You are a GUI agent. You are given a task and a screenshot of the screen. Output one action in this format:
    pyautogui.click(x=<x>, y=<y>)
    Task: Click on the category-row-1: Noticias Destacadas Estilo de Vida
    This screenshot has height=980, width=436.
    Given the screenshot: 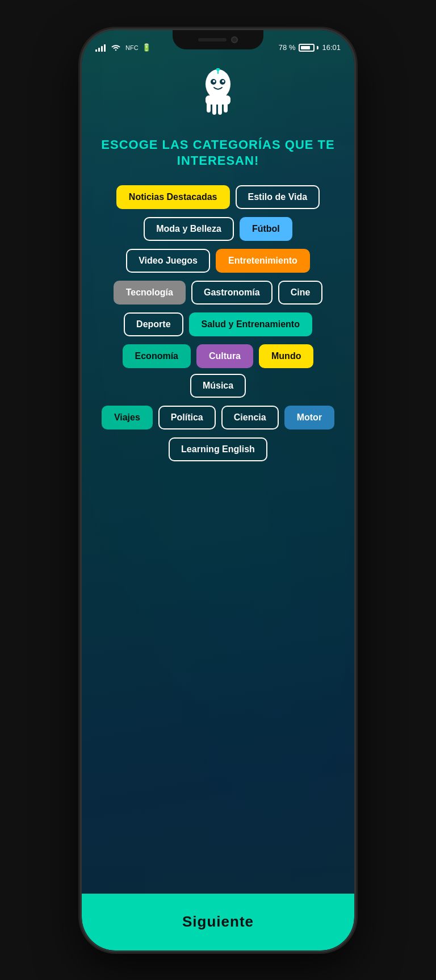 What is the action you would take?
    pyautogui.click(x=218, y=197)
    